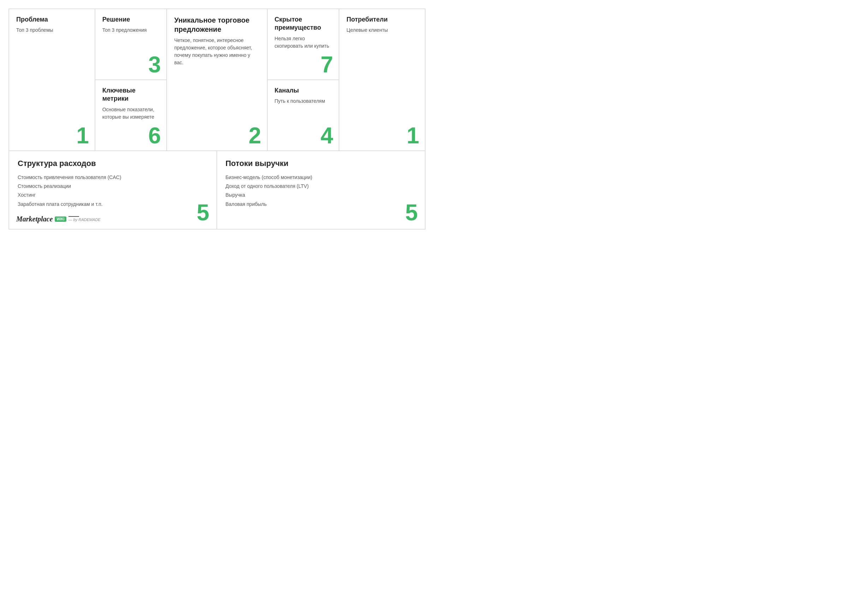 The image size is (868, 606). I want to click on reshenie-col: Решение Топ 3 предложения 3 Ключевые мет…, so click(132, 80).